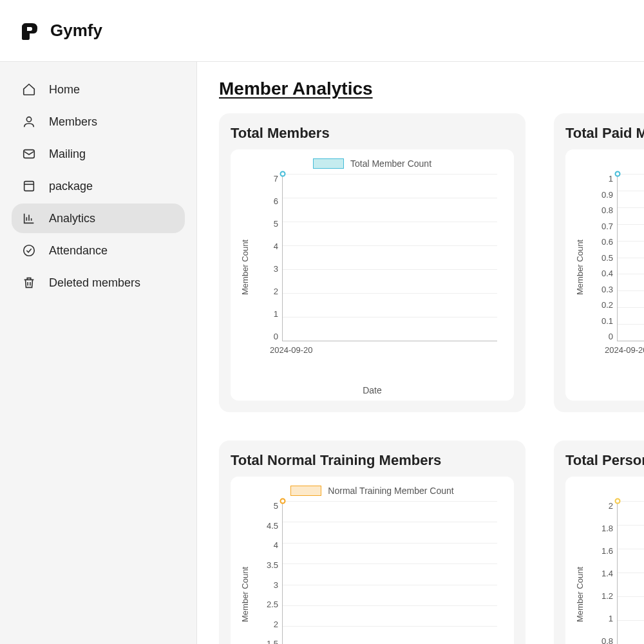 This screenshot has height=644, width=644. I want to click on legend-text: Normal Training Member Count, so click(390, 491).